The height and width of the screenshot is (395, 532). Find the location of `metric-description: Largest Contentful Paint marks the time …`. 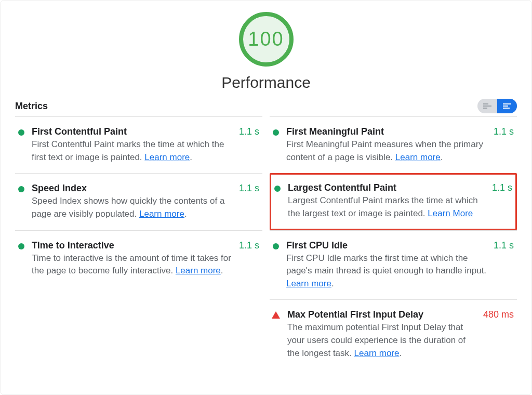

metric-description: Largest Contentful Paint marks the time … is located at coordinates (388, 207).